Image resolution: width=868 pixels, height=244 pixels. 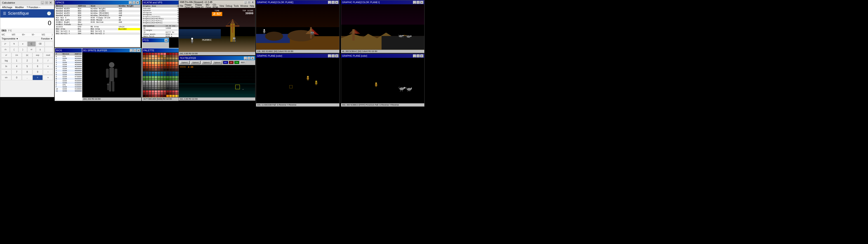 I want to click on trig-label: Trigonométrie ▼, so click(x=10, y=39).